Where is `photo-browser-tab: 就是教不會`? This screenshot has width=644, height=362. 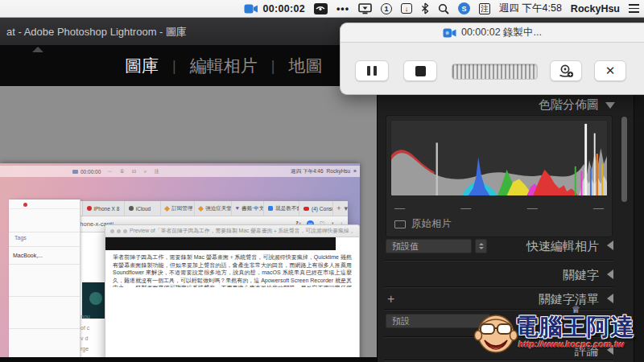
photo-browser-tab: 就是教不會 is located at coordinates (282, 208).